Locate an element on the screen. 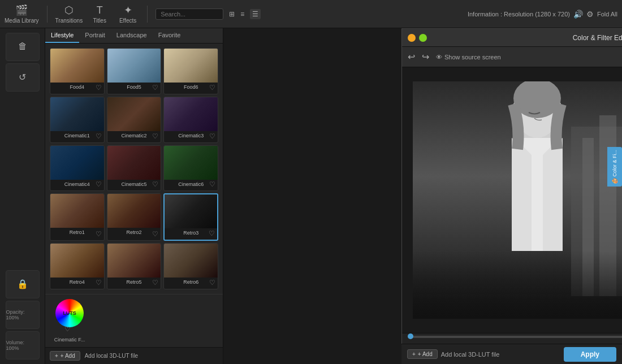 Image resolution: width=622 pixels, height=364 pixels. fold-all-btn: Fold All is located at coordinates (607, 14).